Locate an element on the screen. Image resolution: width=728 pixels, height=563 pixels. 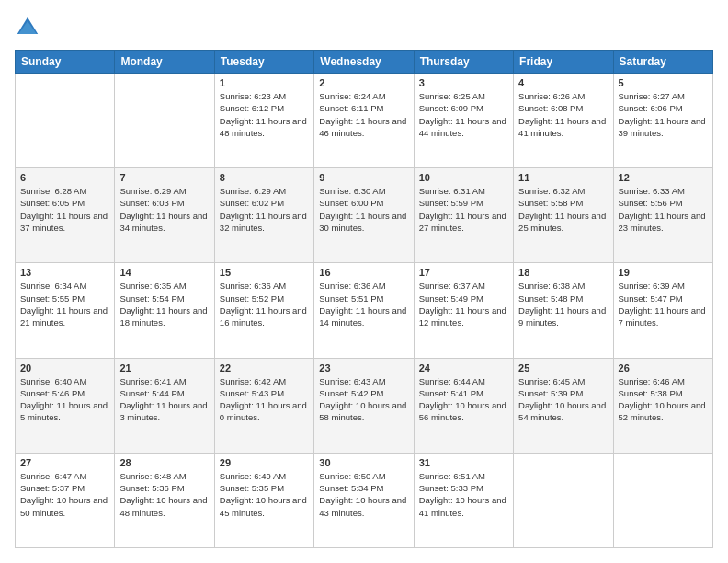
cell-info: Sunrise: 6:32 AM Sunset: 5:58 PM Dayligh… is located at coordinates (563, 210).